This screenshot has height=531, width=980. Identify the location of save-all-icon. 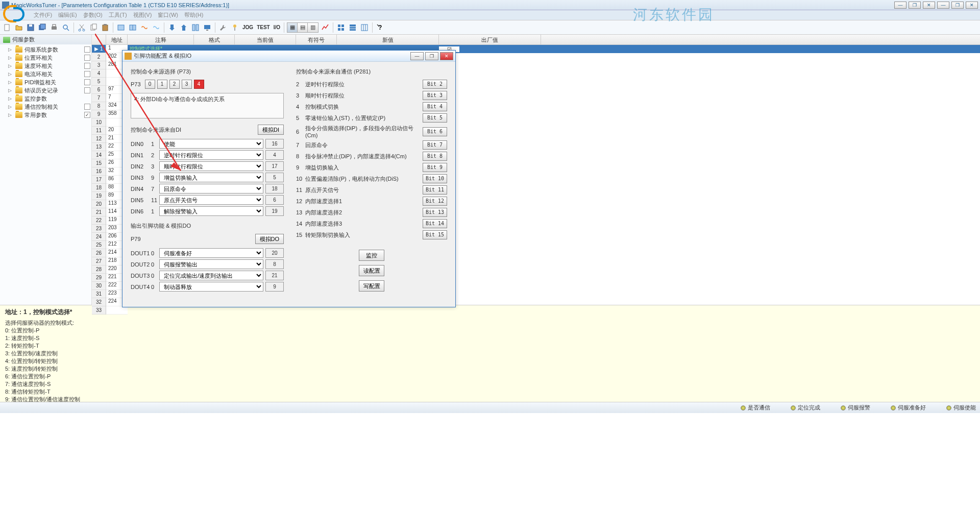
(42, 28).